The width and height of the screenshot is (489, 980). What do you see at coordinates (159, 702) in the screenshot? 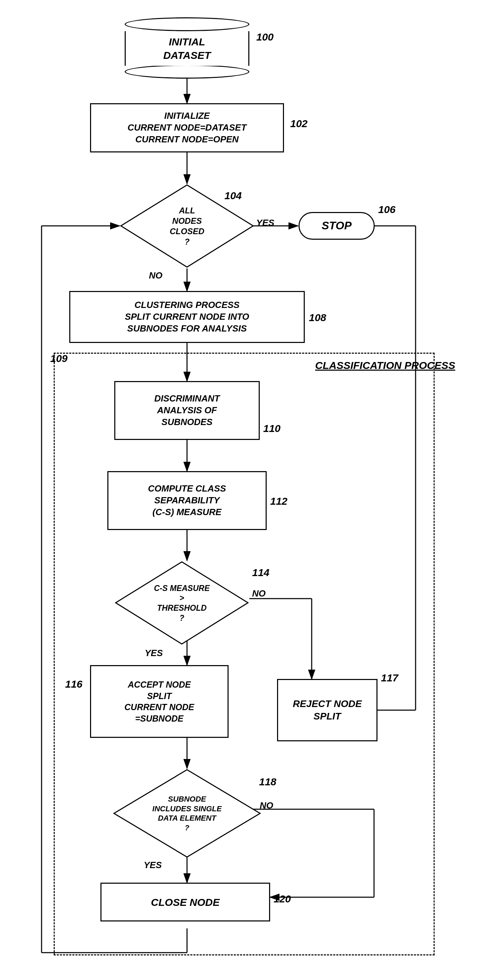
I see `accept-node-split-label: ACCEPT NODE SPLIT CURRENT NODE =SUBNODE` at bounding box center [159, 702].